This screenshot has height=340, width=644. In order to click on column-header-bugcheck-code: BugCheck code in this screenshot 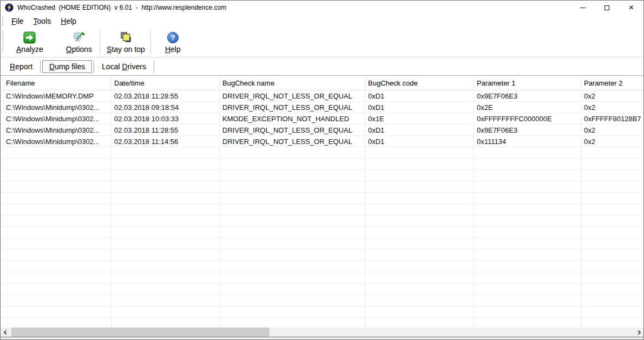, I will do `click(420, 83)`.